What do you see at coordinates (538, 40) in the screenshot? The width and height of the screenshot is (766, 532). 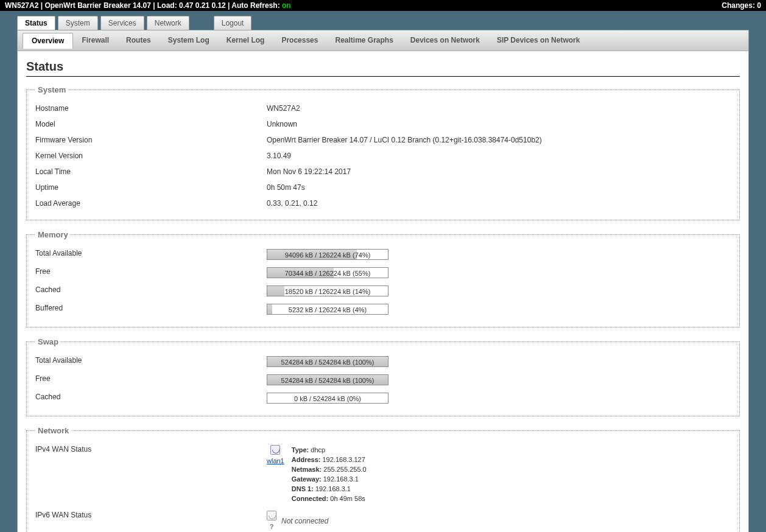 I see `subtab-sip: SIP Devices on Network` at bounding box center [538, 40].